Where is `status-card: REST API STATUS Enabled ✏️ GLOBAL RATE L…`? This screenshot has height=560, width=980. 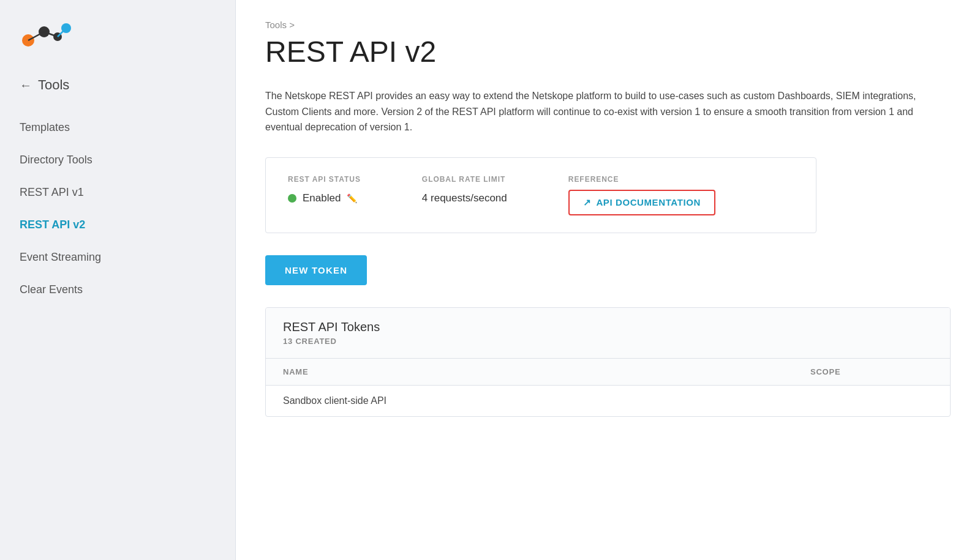 status-card: REST API STATUS Enabled ✏️ GLOBAL RATE L… is located at coordinates (541, 195).